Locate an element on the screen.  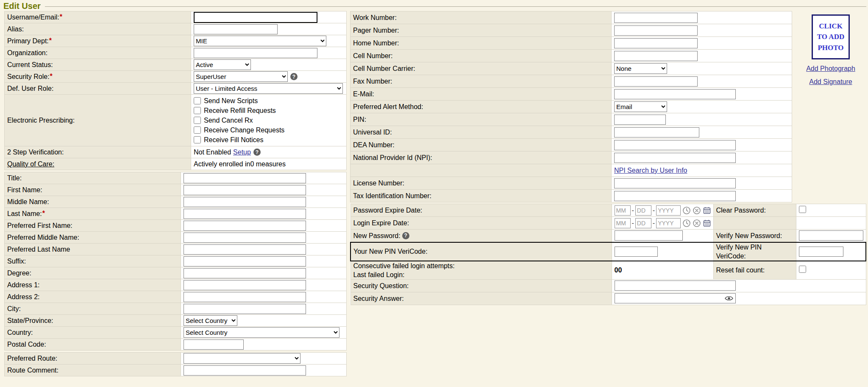
label-cell: Suffix: is located at coordinates (93, 261).